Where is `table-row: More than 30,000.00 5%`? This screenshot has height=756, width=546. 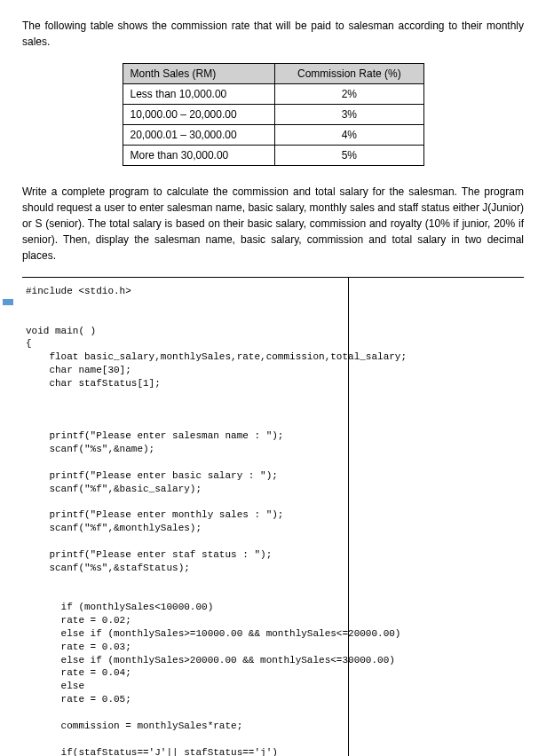
table-row: More than 30,000.00 5% is located at coordinates (273, 156).